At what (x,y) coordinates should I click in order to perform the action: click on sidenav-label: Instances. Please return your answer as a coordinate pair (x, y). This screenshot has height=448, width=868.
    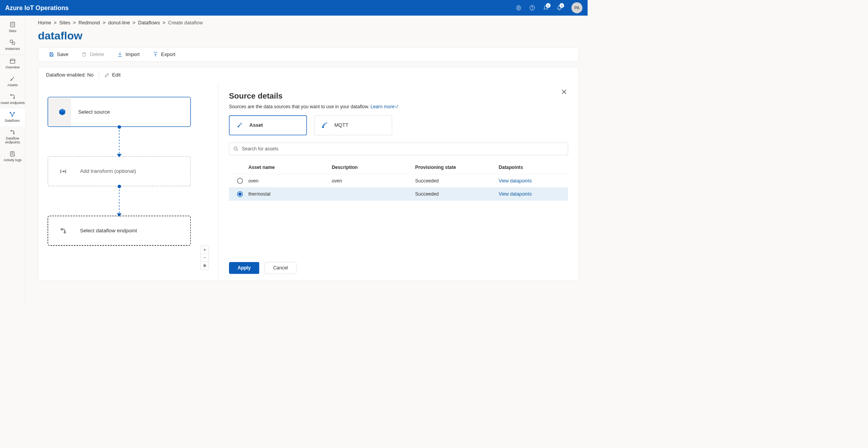
    Looking at the image, I should click on (13, 49).